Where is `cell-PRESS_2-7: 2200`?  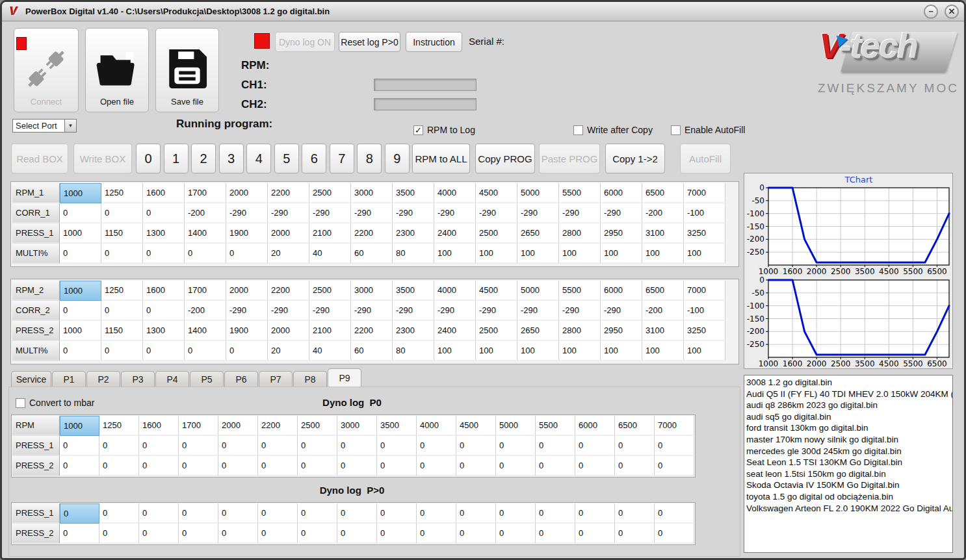
cell-PRESS_2-7: 2200 is located at coordinates (372, 331).